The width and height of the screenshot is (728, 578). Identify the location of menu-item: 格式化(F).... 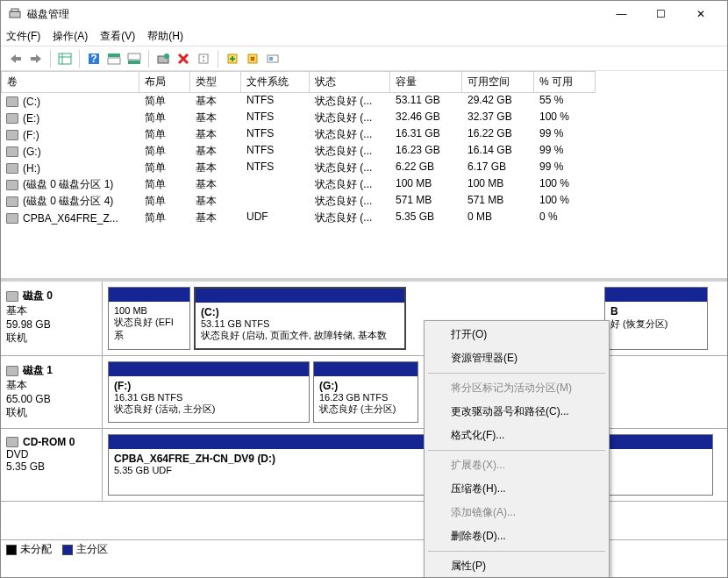
(517, 435).